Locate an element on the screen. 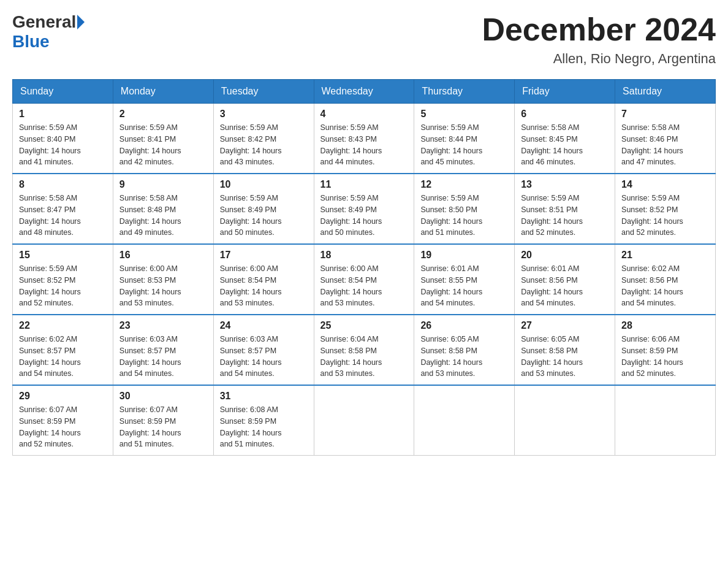 The image size is (728, 563). day-info: Sunrise: 5:59 AMSunset: 8:50 PMDaylight:… is located at coordinates (464, 216).